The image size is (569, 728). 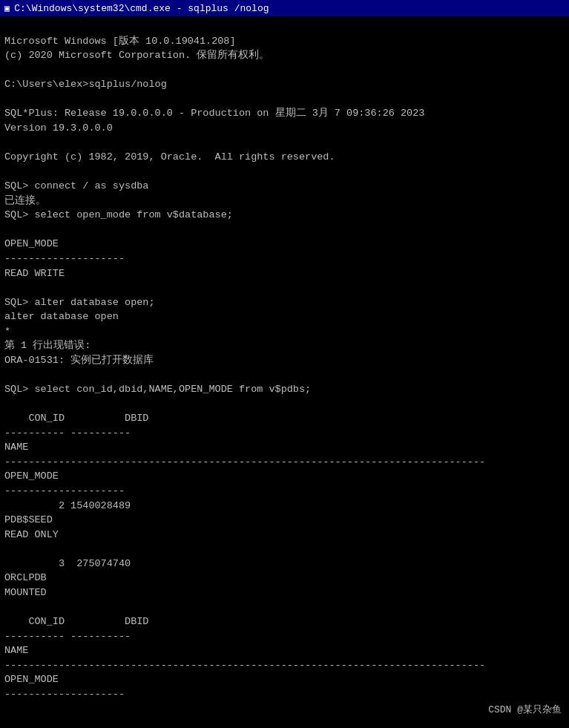 What do you see at coordinates (285, 114) in the screenshot?
I see `terminal-line: SQL*Plus: Release 19.0.0.0.0 - Productio…` at bounding box center [285, 114].